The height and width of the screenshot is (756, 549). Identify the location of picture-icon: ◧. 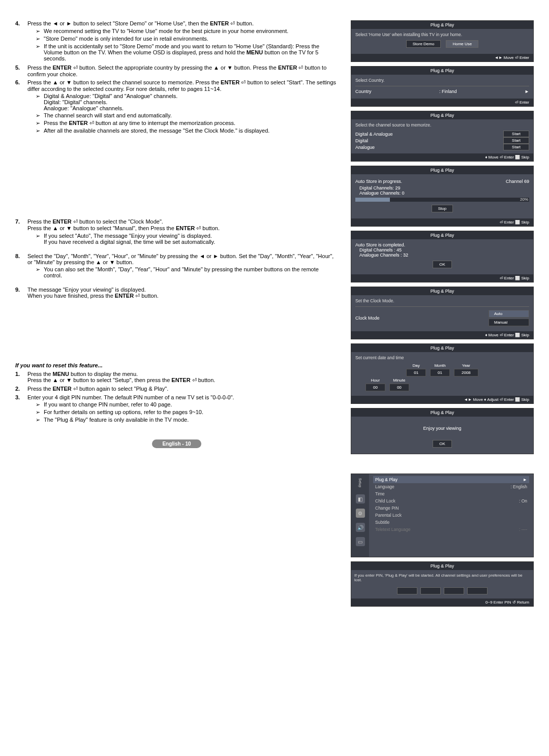
(360, 499).